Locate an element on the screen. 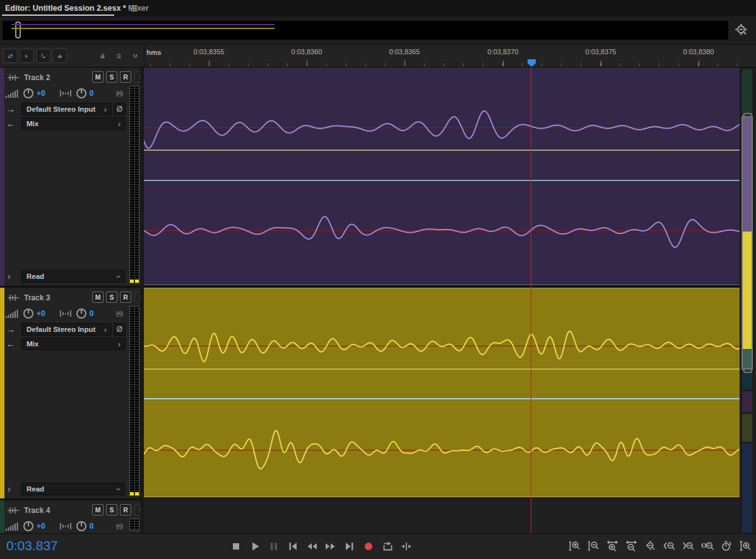 The width and height of the screenshot is (756, 559). metronome-button is located at coordinates (102, 56).